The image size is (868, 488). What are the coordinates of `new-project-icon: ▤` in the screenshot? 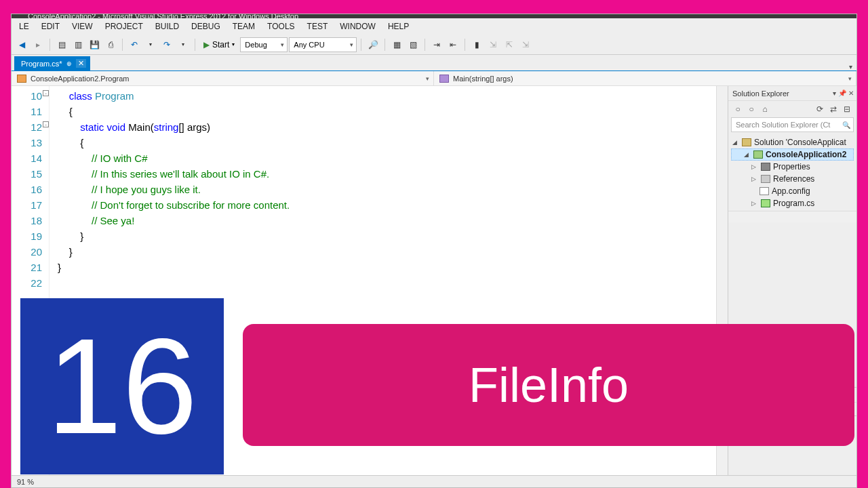 It's located at (62, 45).